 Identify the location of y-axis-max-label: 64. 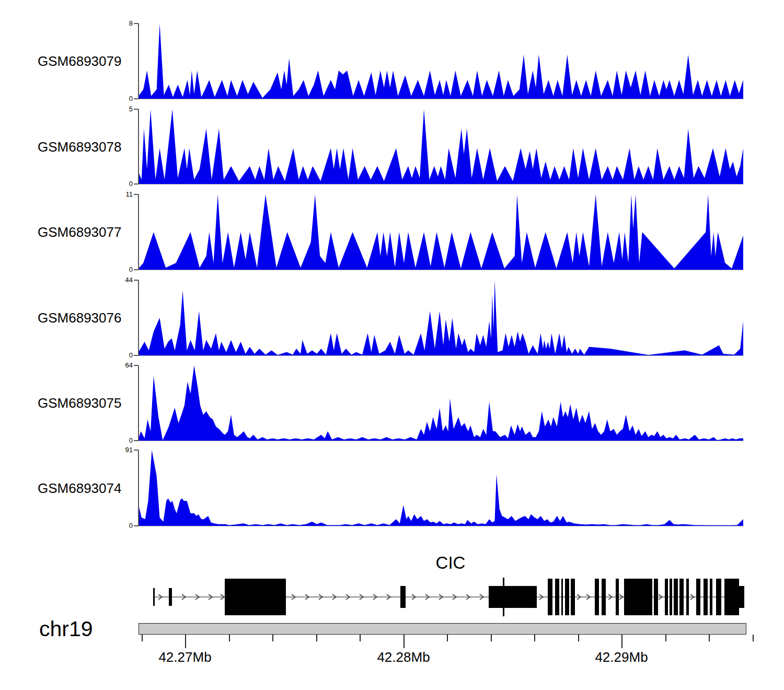
(121, 365).